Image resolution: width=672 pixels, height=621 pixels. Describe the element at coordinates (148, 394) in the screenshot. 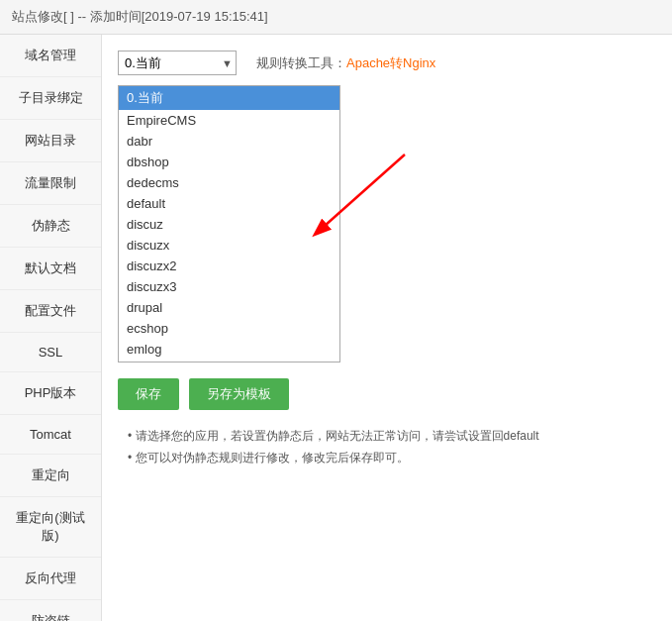

I see `save-button: 保存` at that location.